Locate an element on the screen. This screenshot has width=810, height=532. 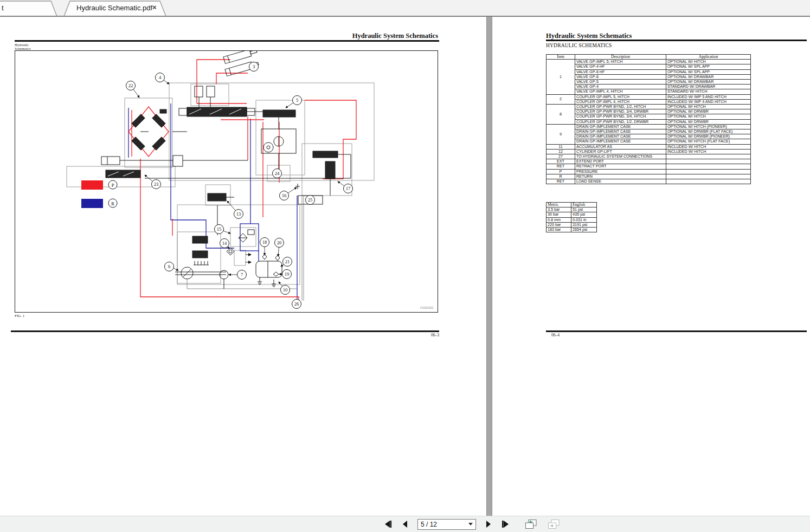
nav-back-button is located at coordinates (531, 524).